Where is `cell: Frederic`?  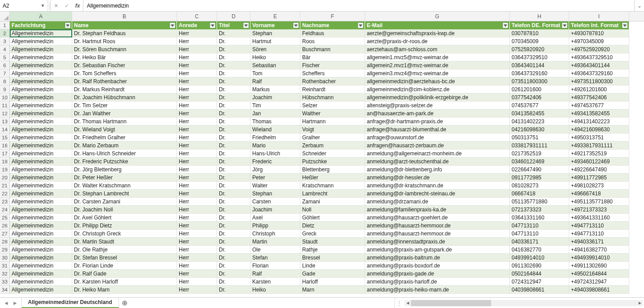 cell: Frederic is located at coordinates (275, 162).